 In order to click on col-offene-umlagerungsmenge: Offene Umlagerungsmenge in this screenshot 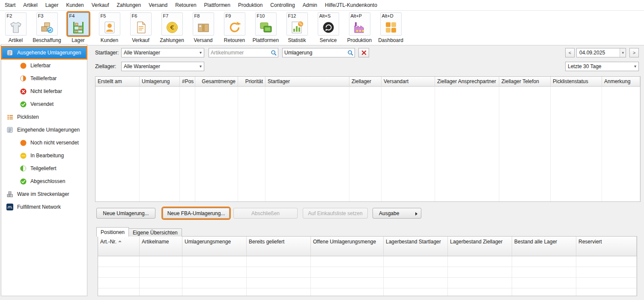, I will do `click(347, 246)`.